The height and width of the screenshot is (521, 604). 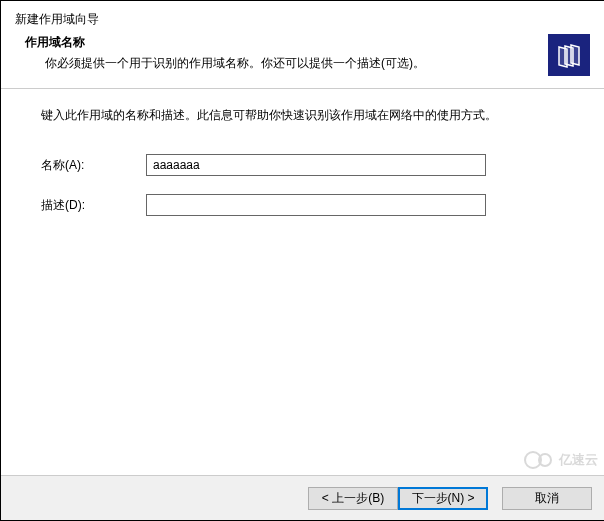 I want to click on header-subtext: 你必须提供一个用于识别的作用域名称。你还可以提供一个描述(可选)。, so click(x=286, y=64).